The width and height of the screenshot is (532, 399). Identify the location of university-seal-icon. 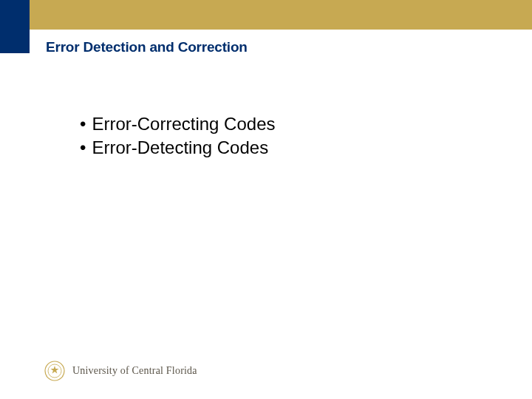
(55, 371).